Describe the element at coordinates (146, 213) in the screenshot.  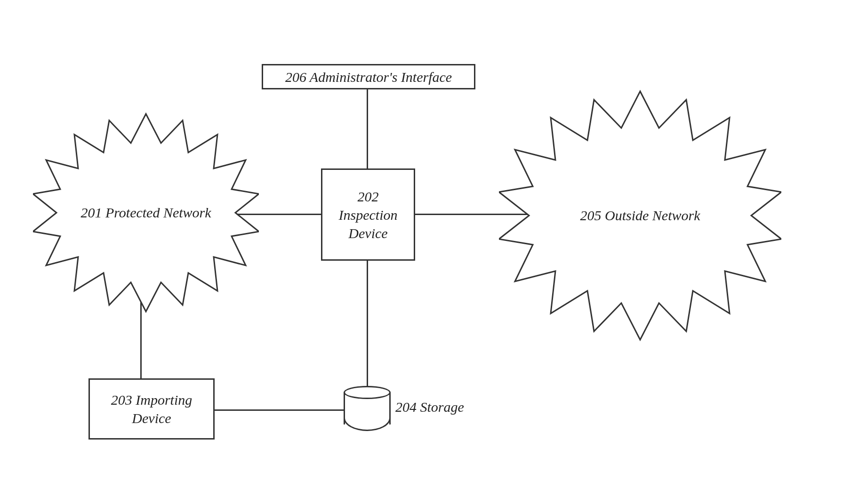
I see `node-protected-network: 201 Protected Network` at that location.